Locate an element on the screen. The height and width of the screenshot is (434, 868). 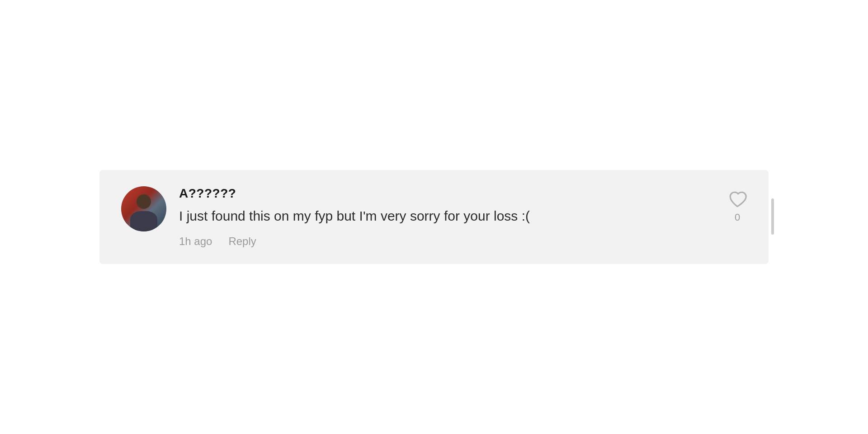
comment-meta: 1h ago Reply is located at coordinates (447, 241).